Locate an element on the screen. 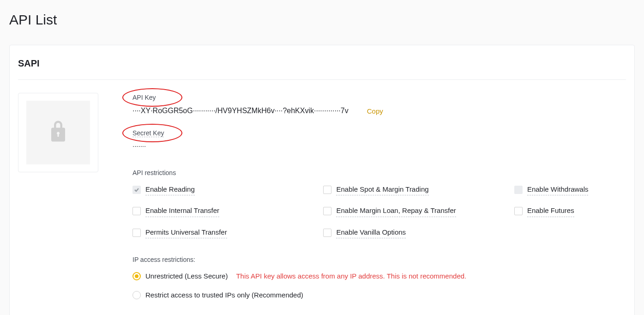 This screenshot has height=315, width=644. copy-button: Copy is located at coordinates (375, 111).